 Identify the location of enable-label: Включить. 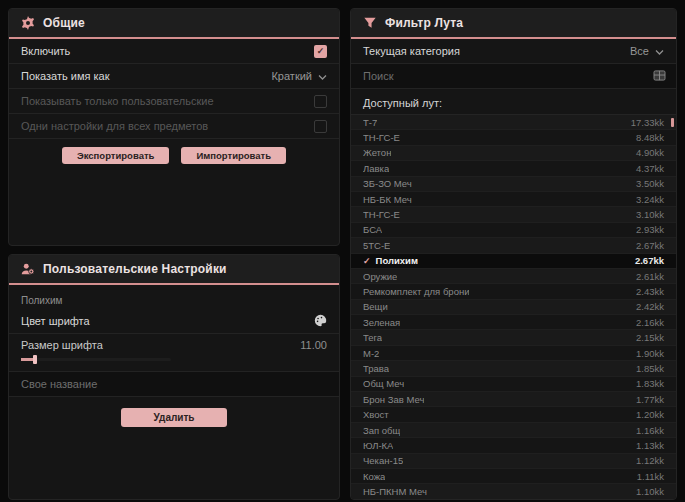
(46, 51).